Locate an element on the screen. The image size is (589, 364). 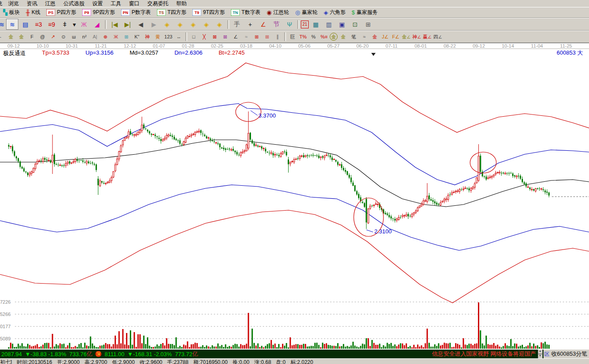
grid-box-icon: ⊞ is located at coordinates (126, 37).